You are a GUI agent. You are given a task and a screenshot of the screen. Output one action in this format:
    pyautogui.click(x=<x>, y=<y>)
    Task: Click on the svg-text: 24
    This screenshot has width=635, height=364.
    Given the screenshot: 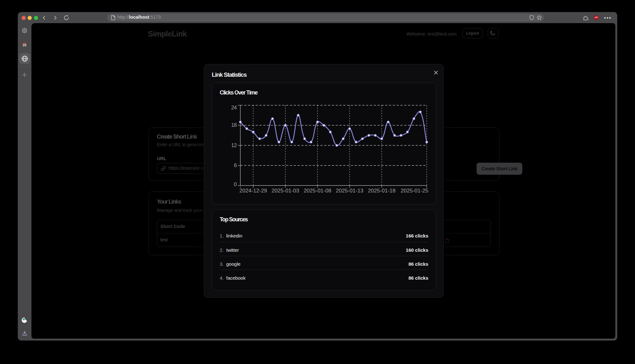 What is the action you would take?
    pyautogui.click(x=234, y=108)
    